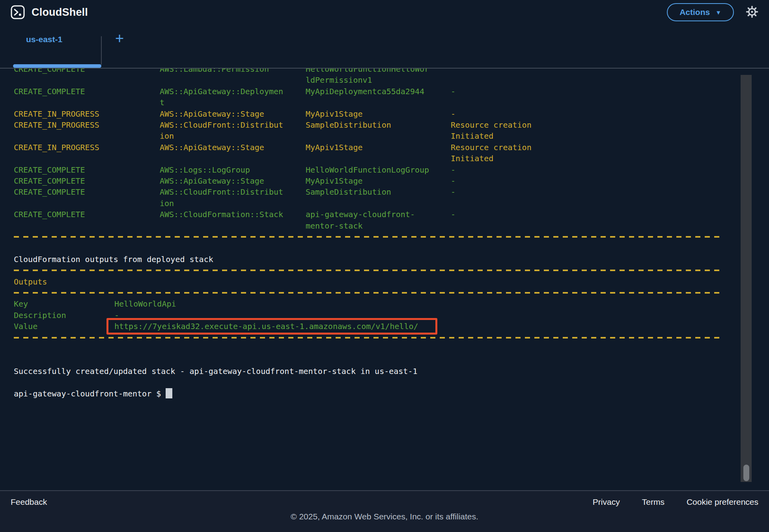 This screenshot has height=532, width=769. I want to click on event-resource-type: AWS::CloudFormation::Stack, so click(233, 220).